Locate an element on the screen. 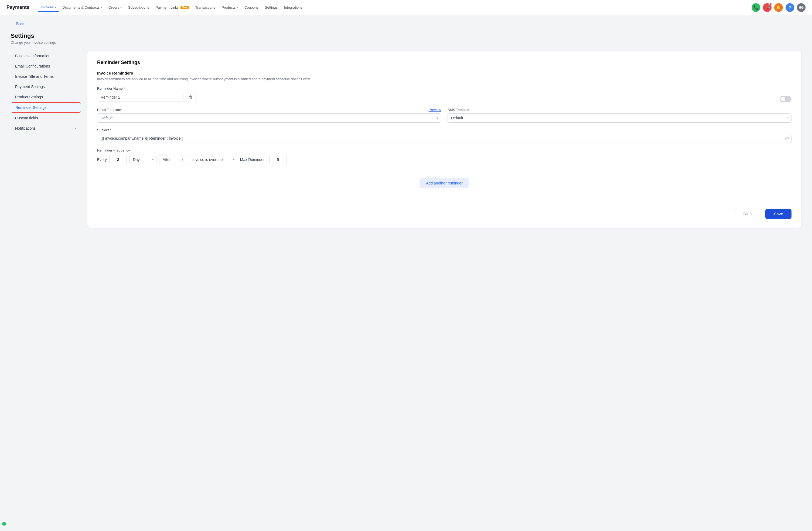  sidebar-item-notifications: Notifications ▾ is located at coordinates (46, 128).